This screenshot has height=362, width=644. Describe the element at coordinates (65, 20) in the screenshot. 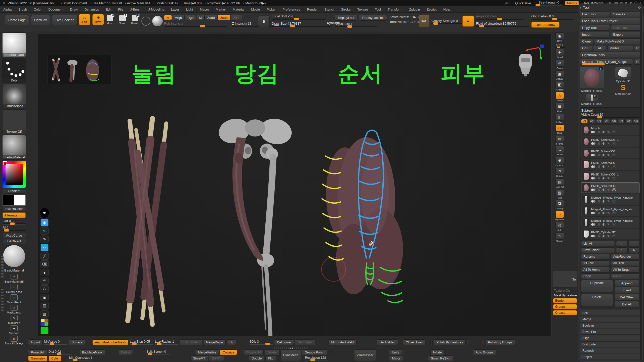

I see `shelf-button: Live Boolean` at that location.